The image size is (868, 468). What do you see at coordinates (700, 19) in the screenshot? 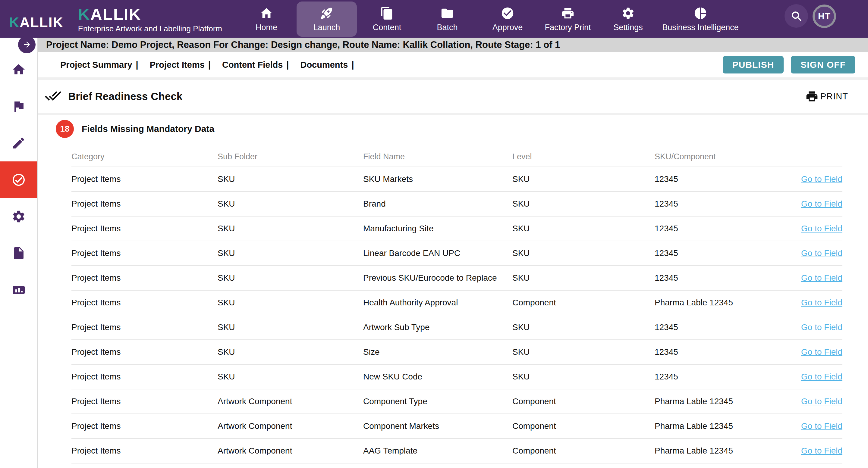
I see `nav-item-business-intelligence: Business Intelligence` at bounding box center [700, 19].